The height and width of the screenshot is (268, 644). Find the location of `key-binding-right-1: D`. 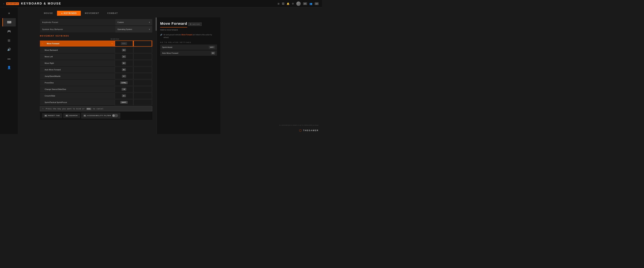

key-binding-right-1: D is located at coordinates (124, 63).